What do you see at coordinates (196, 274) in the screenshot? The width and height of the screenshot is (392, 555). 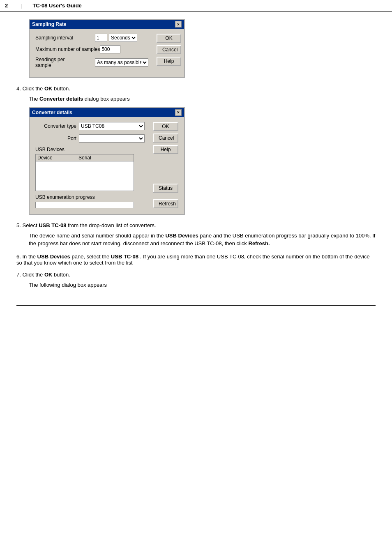 I see `step7: 7. Click the OK button.` at bounding box center [196, 274].